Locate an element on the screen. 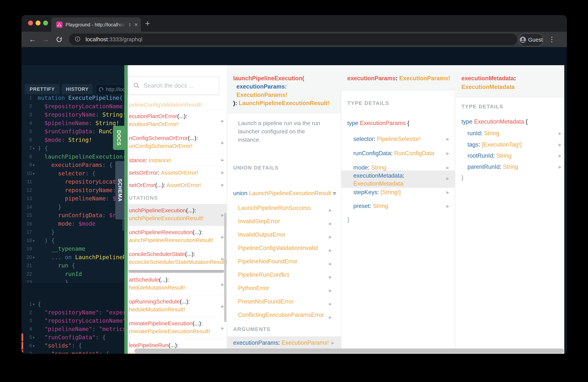 The width and height of the screenshot is (588, 382). union-member-row: PipelineConfigValidationInvalid▶ is located at coordinates (284, 251).